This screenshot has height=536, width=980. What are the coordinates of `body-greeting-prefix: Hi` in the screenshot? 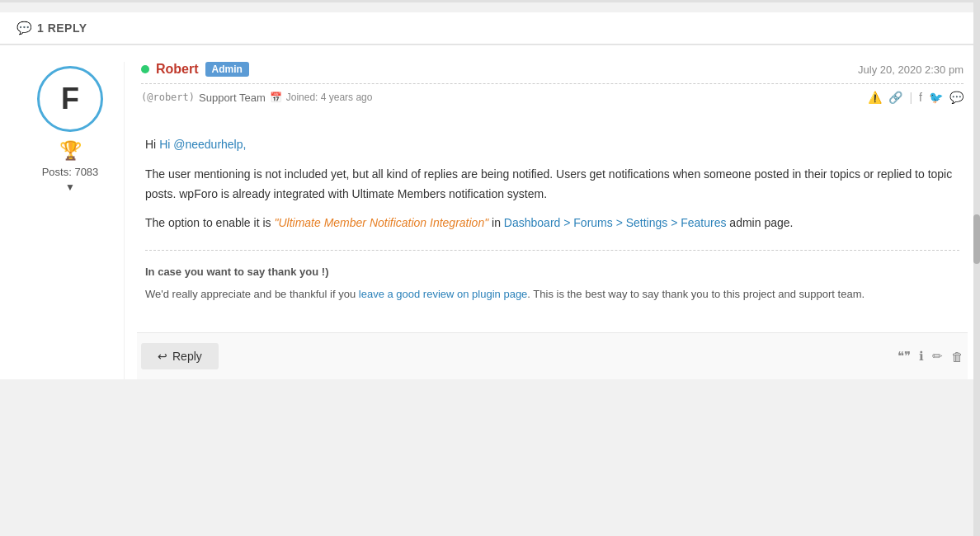 It's located at (152, 144).